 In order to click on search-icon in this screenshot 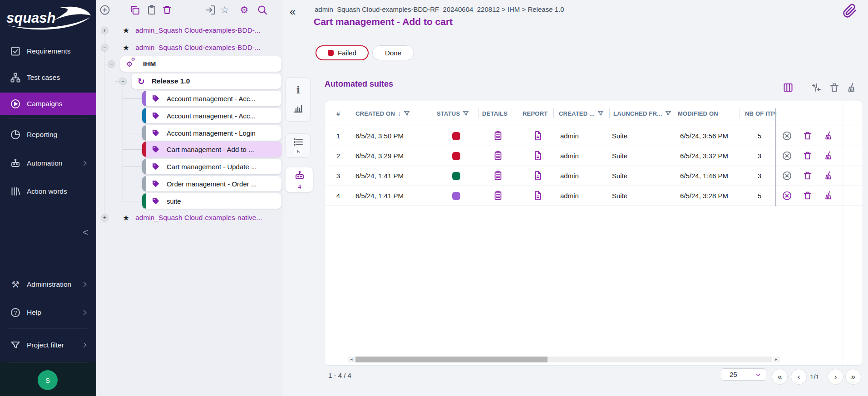, I will do `click(262, 10)`.